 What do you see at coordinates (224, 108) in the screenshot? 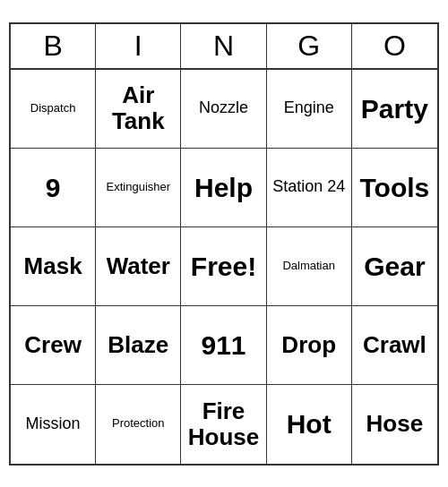
I see `cell-text: Nozzle` at bounding box center [224, 108].